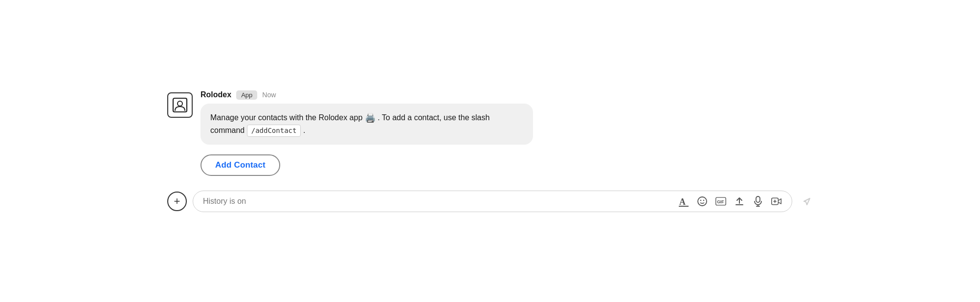  What do you see at coordinates (246, 95) in the screenshot?
I see `app-badge: App` at bounding box center [246, 95].